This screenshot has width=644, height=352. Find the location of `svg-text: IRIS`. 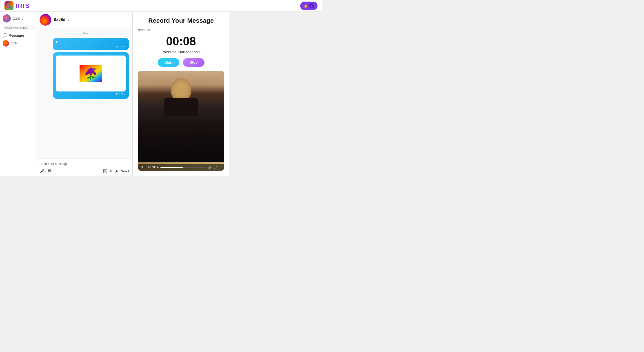

svg-text: IRIS is located at coordinates (91, 80).